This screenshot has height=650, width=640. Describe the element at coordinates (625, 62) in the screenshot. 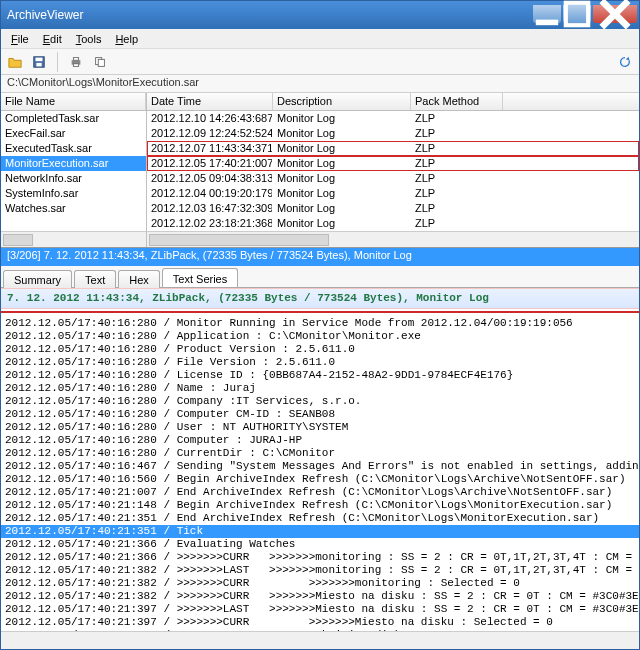

I see `refresh-button` at that location.